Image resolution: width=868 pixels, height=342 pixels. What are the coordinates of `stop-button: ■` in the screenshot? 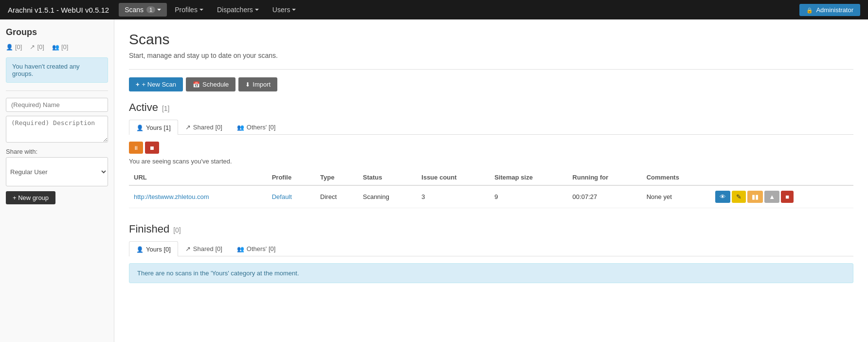 It's located at (787, 197).